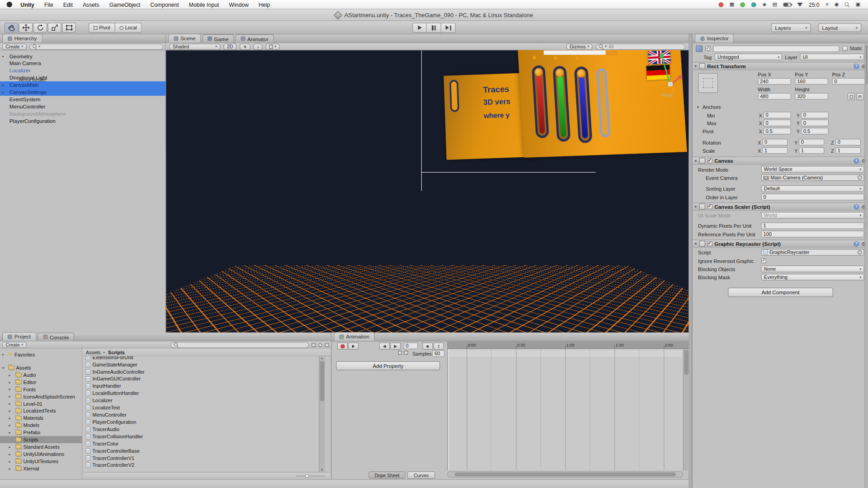 Image resolution: width=868 pixels, height=488 pixels. Describe the element at coordinates (813, 215) in the screenshot. I see `ui-scale-mode-dropdown: World▾` at that location.